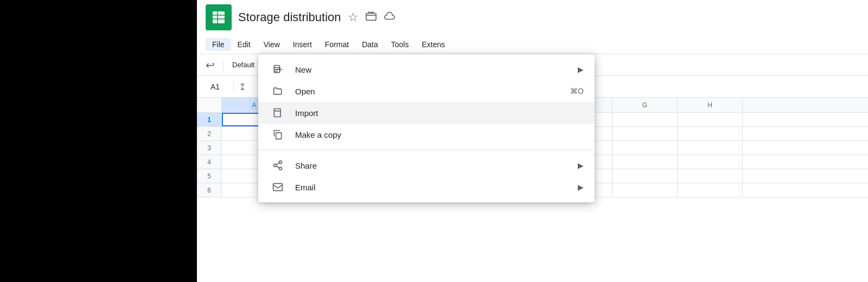 The image size is (868, 282). Describe the element at coordinates (353, 17) in the screenshot. I see `star-icon: ☆` at that location.